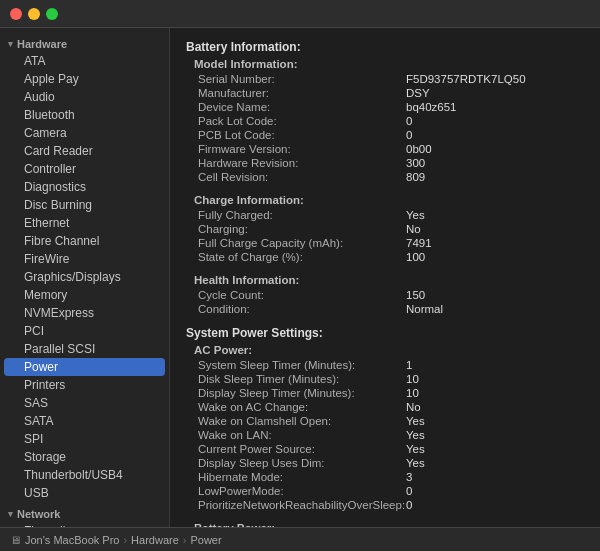 The width and height of the screenshot is (600, 551). I want to click on sidebar-item-firewire: FireWire, so click(84, 259).